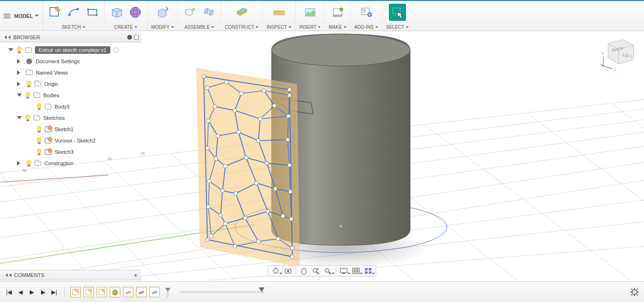  I want to click on tree-sketch3: Sketch3, so click(71, 152).